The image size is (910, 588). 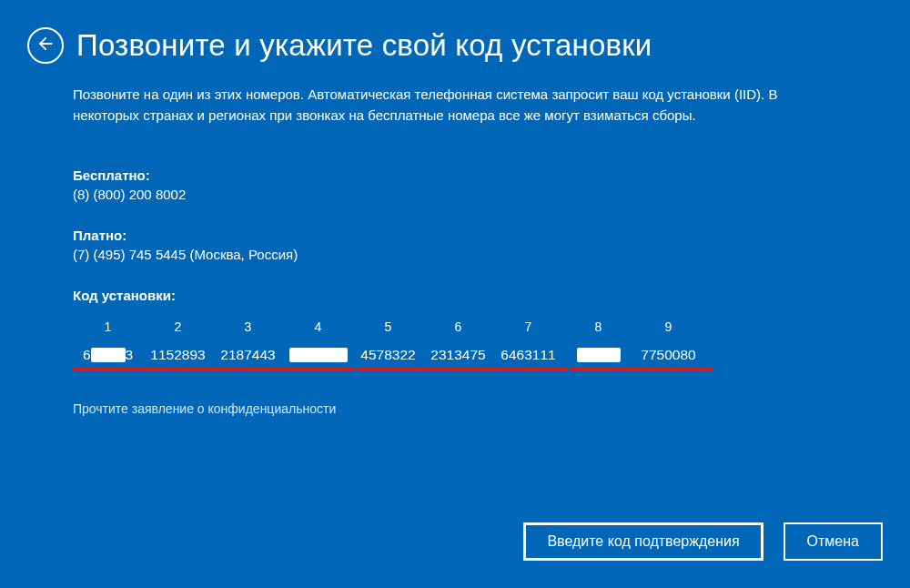 What do you see at coordinates (455, 235) in the screenshot?
I see `paid-label: Платно:` at bounding box center [455, 235].